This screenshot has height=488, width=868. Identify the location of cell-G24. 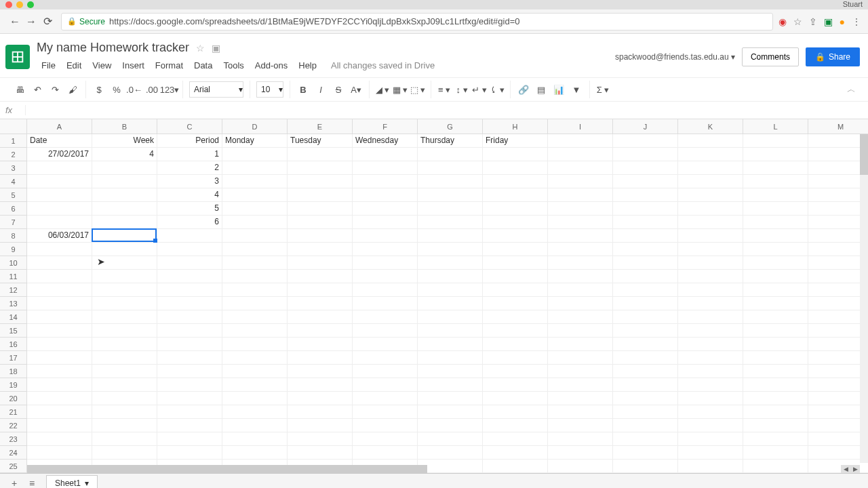
(450, 453).